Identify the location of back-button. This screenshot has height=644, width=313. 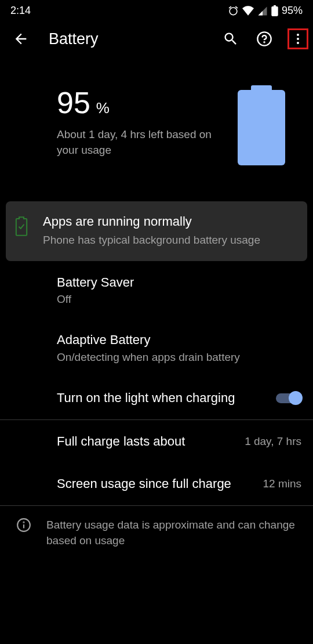
(21, 39).